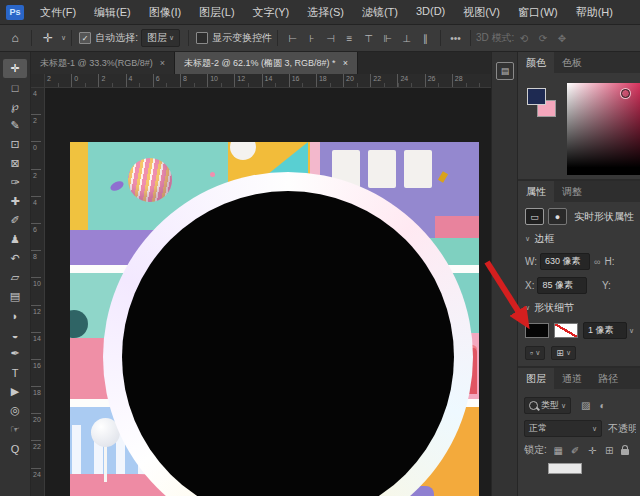 The height and width of the screenshot is (496, 640). What do you see at coordinates (572, 62) in the screenshot?
I see `tab-swatches: 色板` at bounding box center [572, 62].